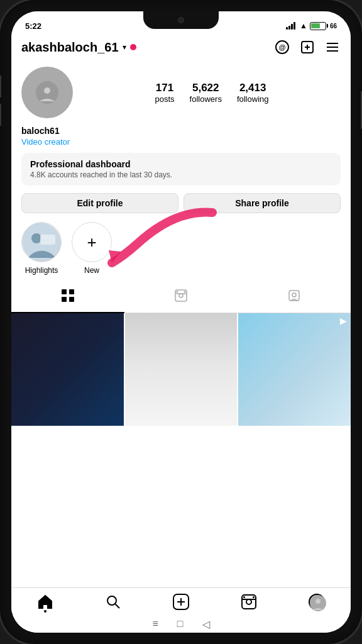 The image size is (362, 644). I want to click on highlight-new: + New, so click(92, 248).